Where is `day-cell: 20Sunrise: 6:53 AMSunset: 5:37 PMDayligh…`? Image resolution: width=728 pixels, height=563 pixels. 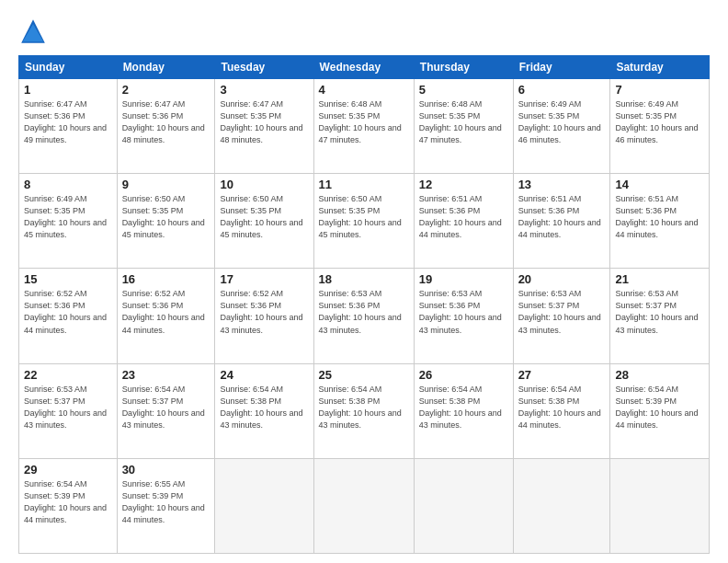
day-cell: 20Sunrise: 6:53 AMSunset: 5:37 PMDayligh… is located at coordinates (562, 316).